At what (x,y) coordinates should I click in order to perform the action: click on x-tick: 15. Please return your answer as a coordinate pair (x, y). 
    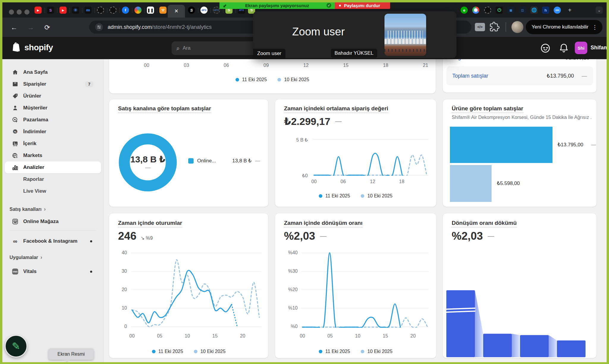
    Looking at the image, I should click on (215, 336).